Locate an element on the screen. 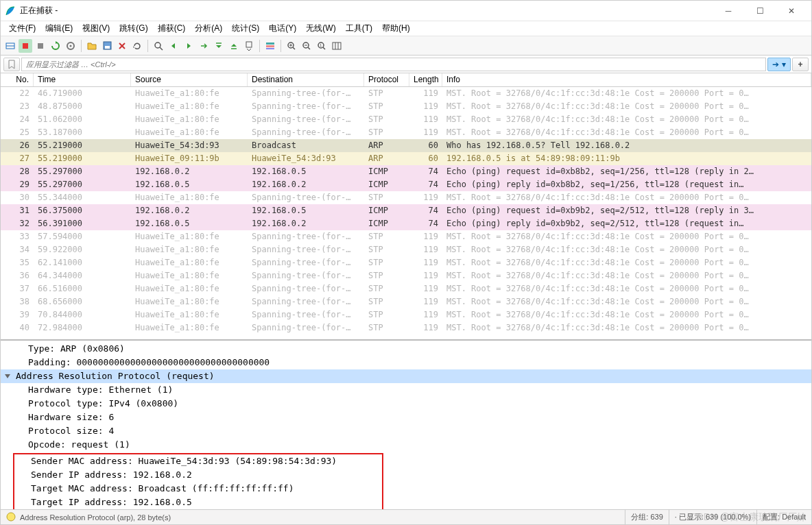 The image size is (812, 525). start-capture-icon is located at coordinates (25, 46).